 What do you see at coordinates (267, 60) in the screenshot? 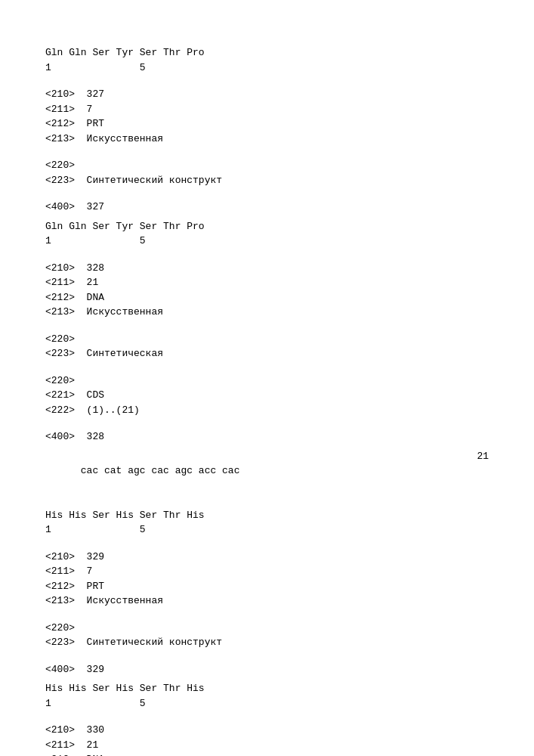
I see `seq327-header-block: Gln Gln Ser Tyr Ser Thr Pro 1 5` at bounding box center [267, 60].